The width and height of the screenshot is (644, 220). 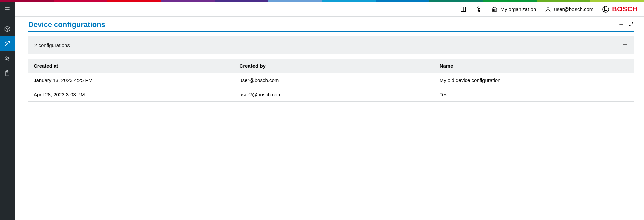 What do you see at coordinates (494, 9) in the screenshot?
I see `building-icon` at bounding box center [494, 9].